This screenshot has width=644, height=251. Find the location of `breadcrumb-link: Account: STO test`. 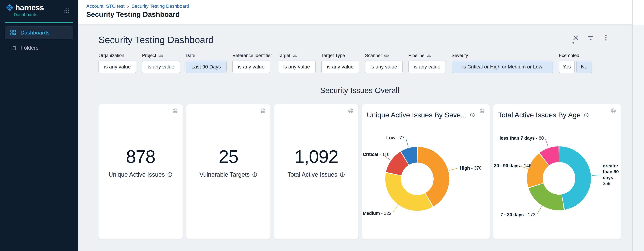

breadcrumb-link: Account: STO test is located at coordinates (106, 6).